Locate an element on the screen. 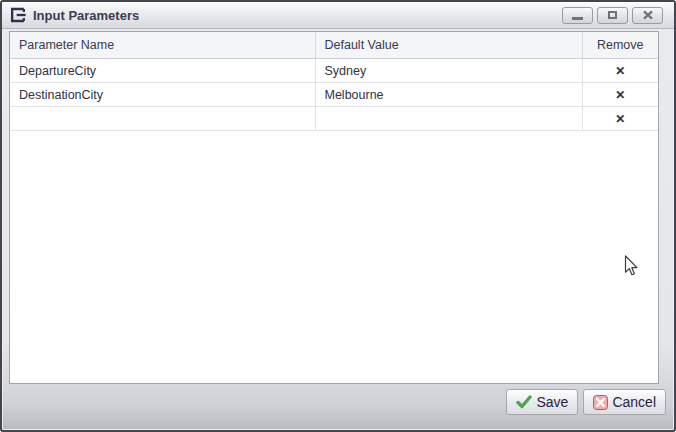  default-value-cell: Melbourne is located at coordinates (448, 95).